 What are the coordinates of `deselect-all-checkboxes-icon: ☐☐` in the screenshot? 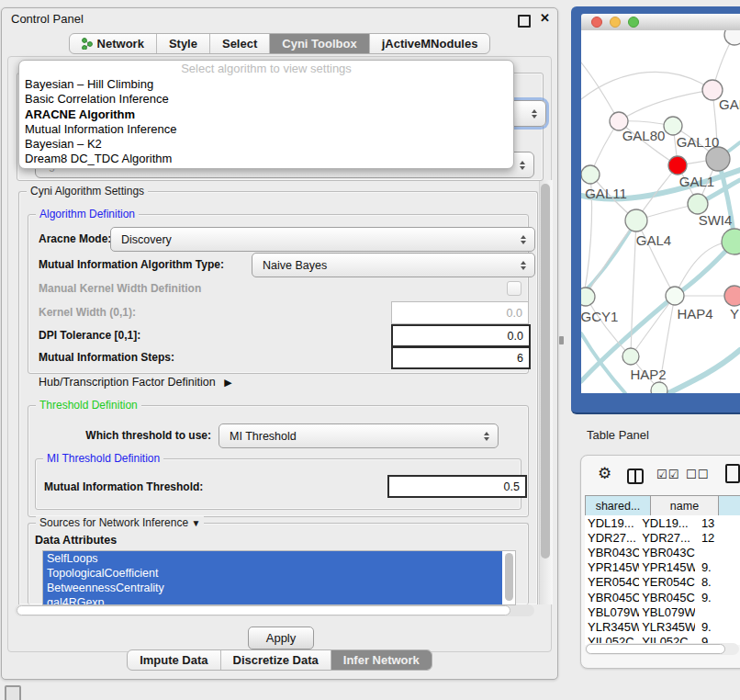 It's located at (698, 474).